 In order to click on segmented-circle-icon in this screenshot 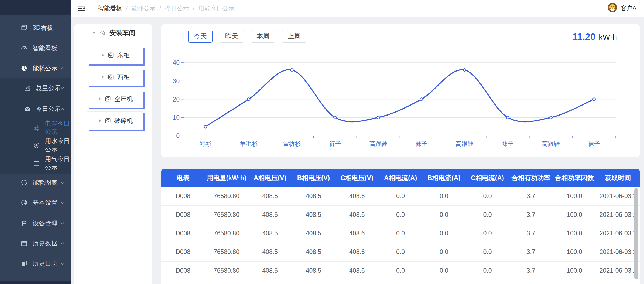, I will do `click(24, 182)`.